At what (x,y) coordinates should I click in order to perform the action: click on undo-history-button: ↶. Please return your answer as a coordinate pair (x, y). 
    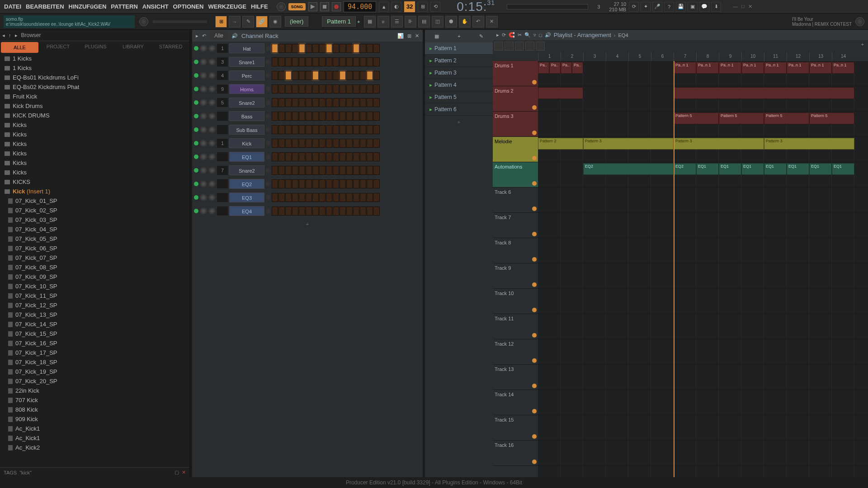
    Looking at the image, I should click on (478, 22).